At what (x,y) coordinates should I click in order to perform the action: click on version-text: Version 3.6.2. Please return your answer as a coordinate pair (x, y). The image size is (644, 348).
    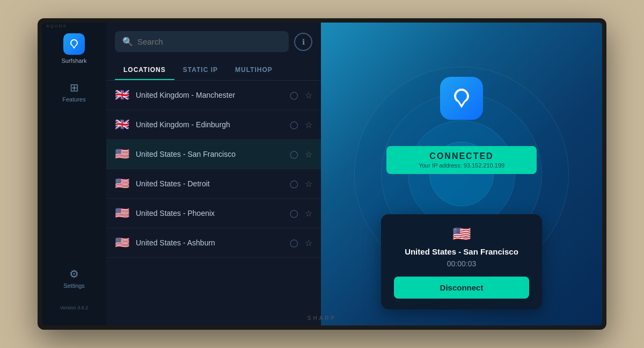
    Looking at the image, I should click on (74, 308).